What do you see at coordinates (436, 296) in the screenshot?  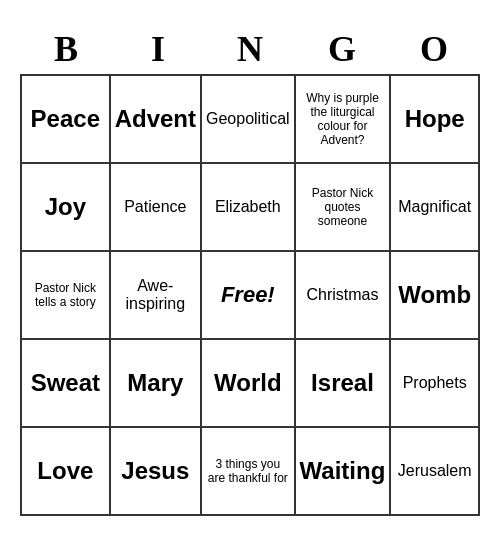 I see `cell-2-4: Womb` at bounding box center [436, 296].